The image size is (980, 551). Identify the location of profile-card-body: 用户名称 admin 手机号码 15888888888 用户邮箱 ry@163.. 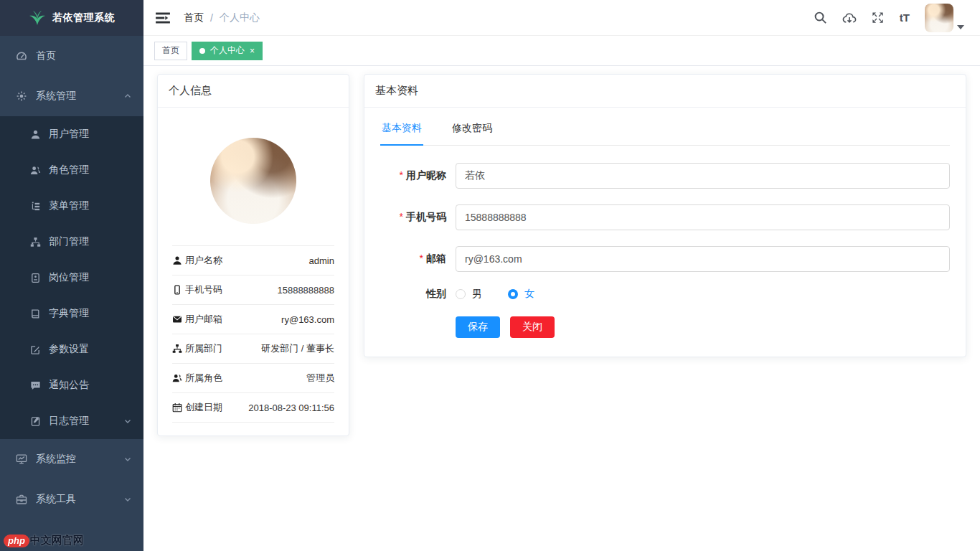
(253, 271).